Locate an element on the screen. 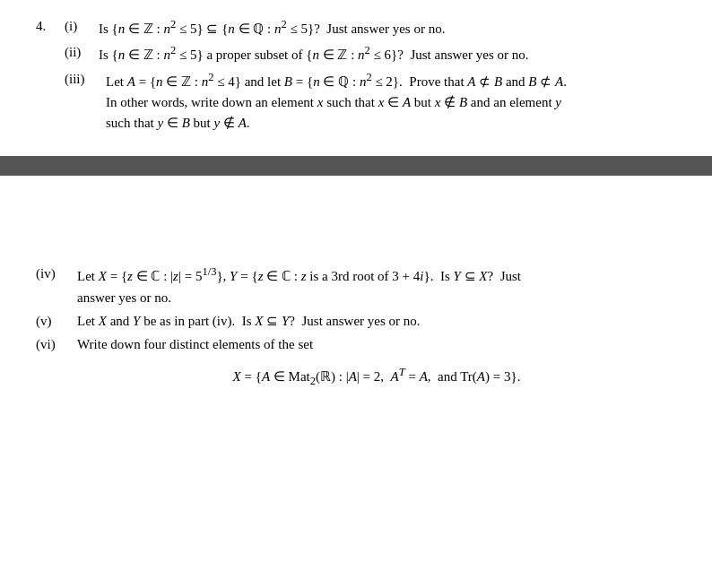 The height and width of the screenshot is (588, 712). part-vi-label: (vi) is located at coordinates (56, 362).